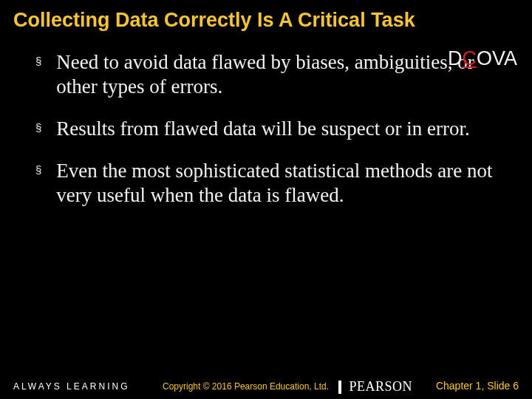  I want to click on dcova-ova: OVA, so click(497, 58).